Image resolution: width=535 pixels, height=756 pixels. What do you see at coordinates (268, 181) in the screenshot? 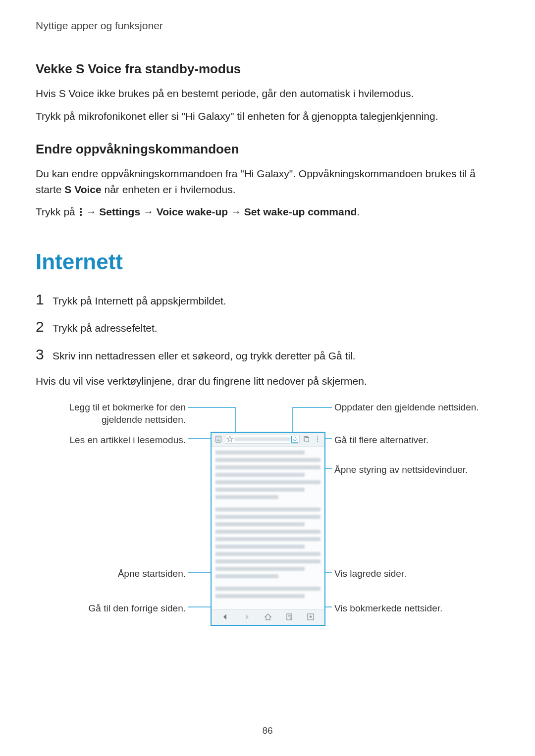
I see `paragraph: Du kan endre oppvåkningskommandoen fra "…` at bounding box center [268, 181].